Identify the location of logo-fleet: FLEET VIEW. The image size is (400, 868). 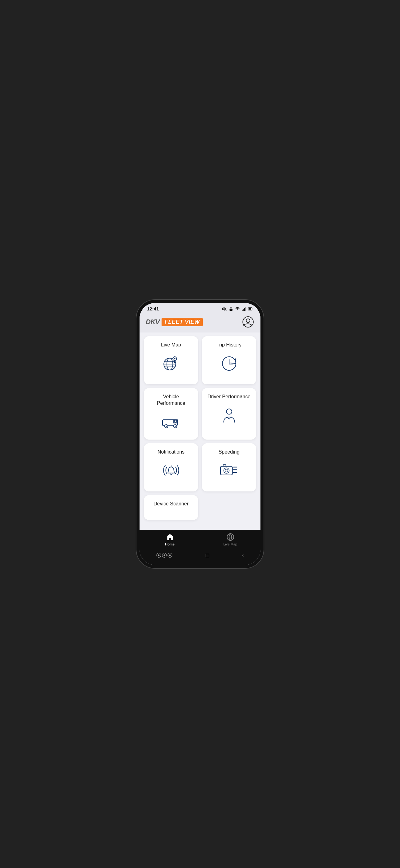
(182, 322).